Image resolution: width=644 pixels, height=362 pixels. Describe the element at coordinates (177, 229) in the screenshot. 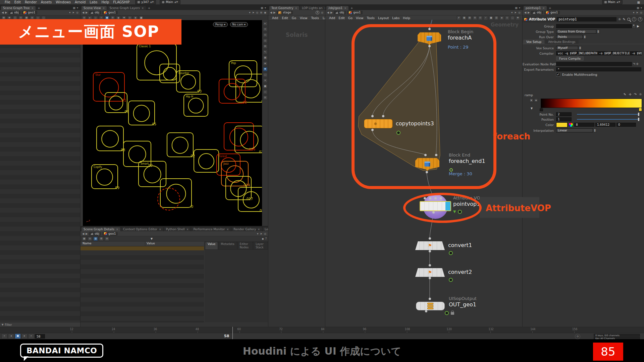

I see `tab-python-shell: Python Shell×` at that location.